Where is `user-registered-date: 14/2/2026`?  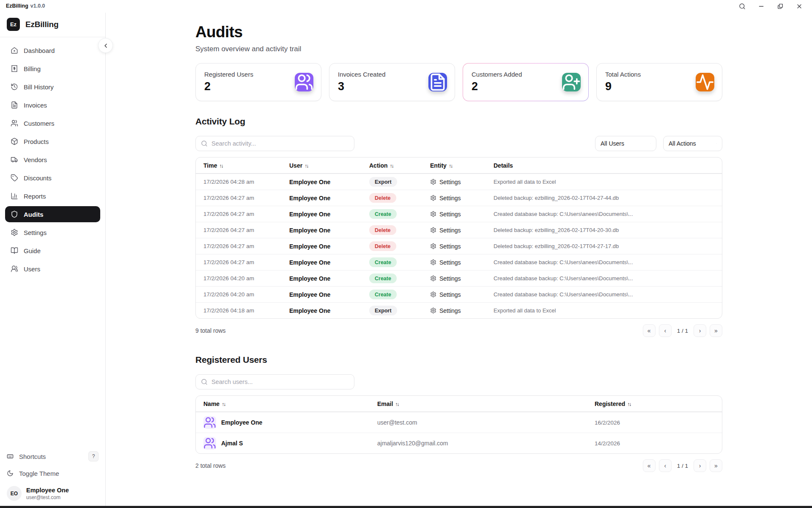 user-registered-date: 14/2/2026 is located at coordinates (658, 444).